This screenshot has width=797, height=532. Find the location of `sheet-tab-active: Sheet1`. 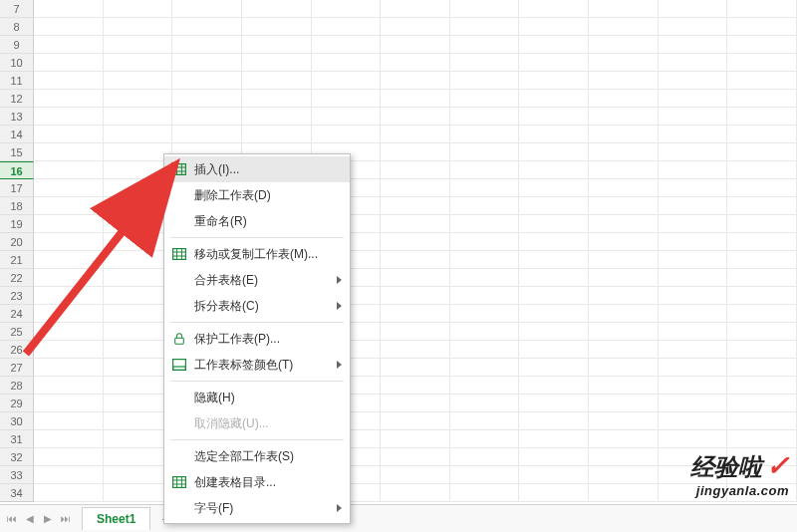

sheet-tab-active: Sheet1 is located at coordinates (116, 518).